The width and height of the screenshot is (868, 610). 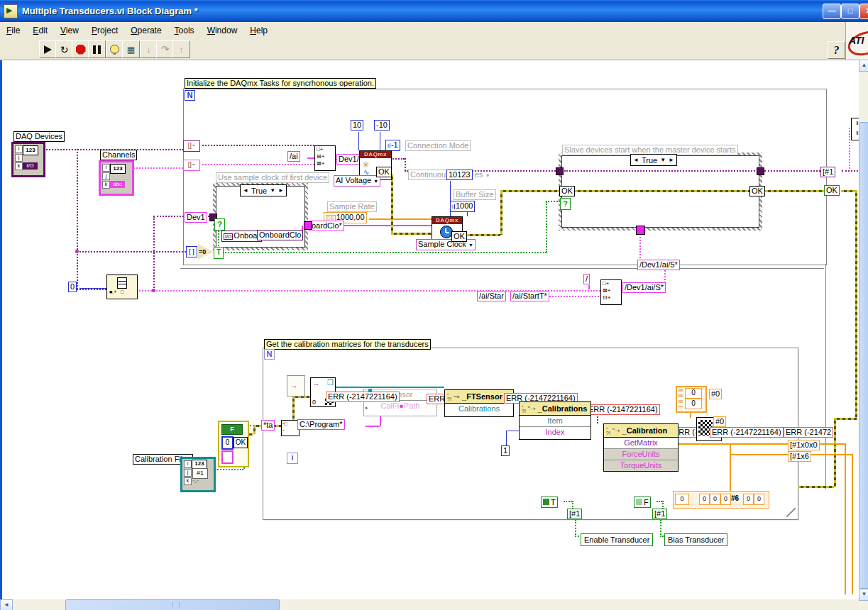 What do you see at coordinates (555, 421) in the screenshot?
I see `prop-item: Item` at bounding box center [555, 421].